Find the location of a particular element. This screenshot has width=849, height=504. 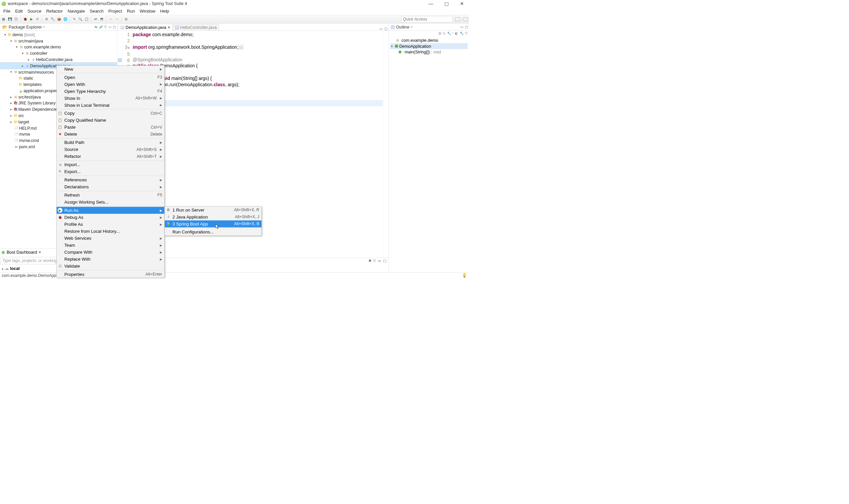

menu-item-show-in: Show InAlt+Shift+W▶ is located at coordinates (111, 98).